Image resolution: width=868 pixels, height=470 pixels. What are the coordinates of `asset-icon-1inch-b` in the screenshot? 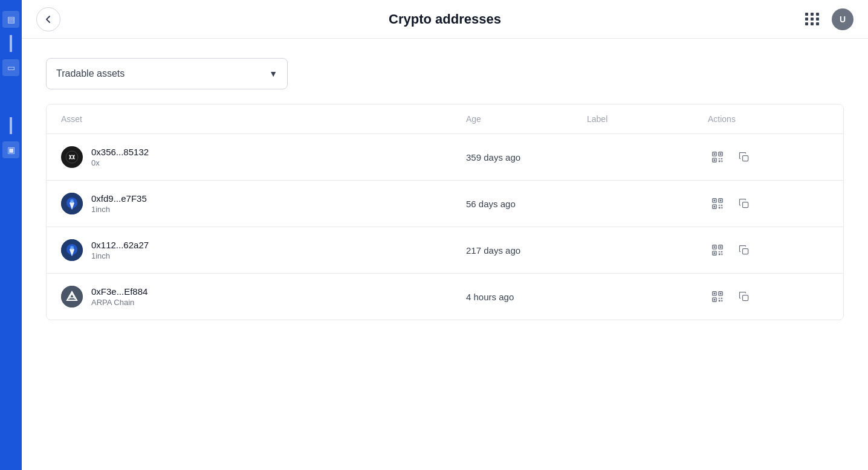 It's located at (72, 250).